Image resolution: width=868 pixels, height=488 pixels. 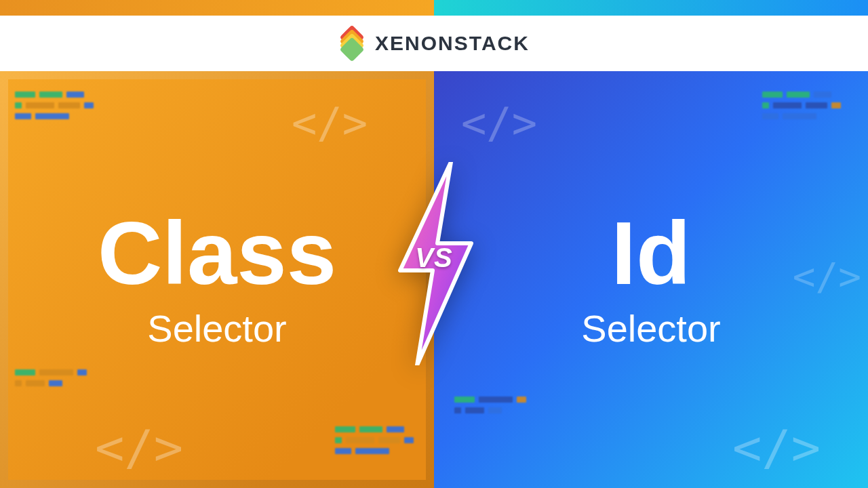 What do you see at coordinates (651, 328) in the screenshot?
I see `right-subtitle: Selector` at bounding box center [651, 328].